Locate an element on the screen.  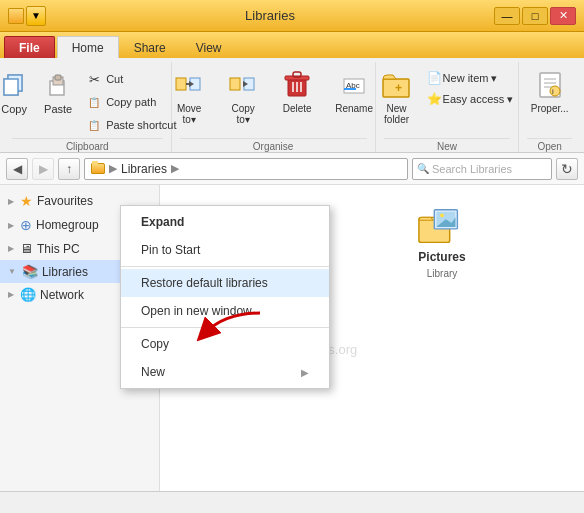
libraries-expand-icon: ▼ is located at coordinates (12, 272).